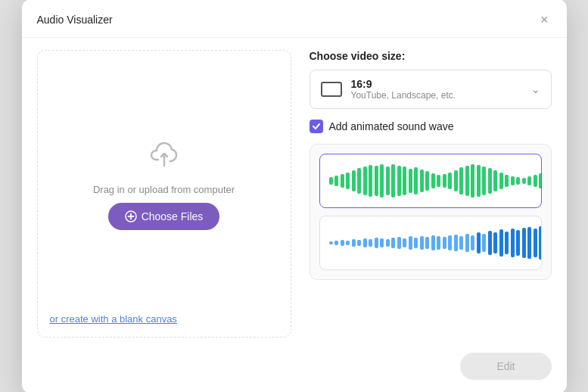  I want to click on sound-wave-checkbox, so click(316, 126).